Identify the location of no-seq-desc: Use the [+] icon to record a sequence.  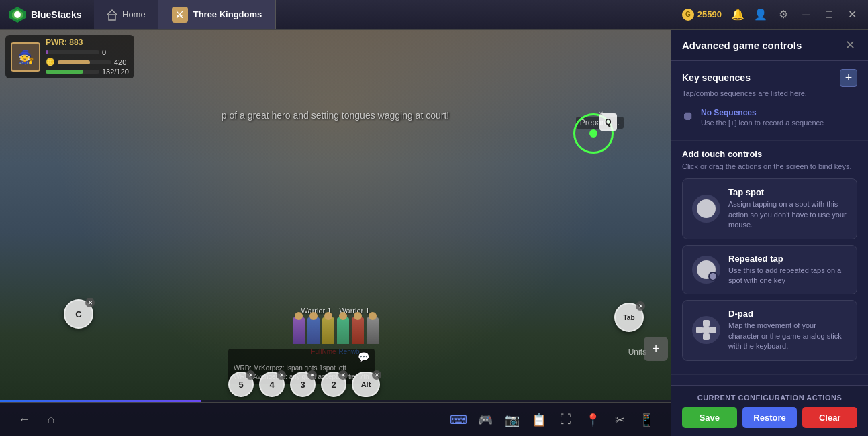
(763, 123).